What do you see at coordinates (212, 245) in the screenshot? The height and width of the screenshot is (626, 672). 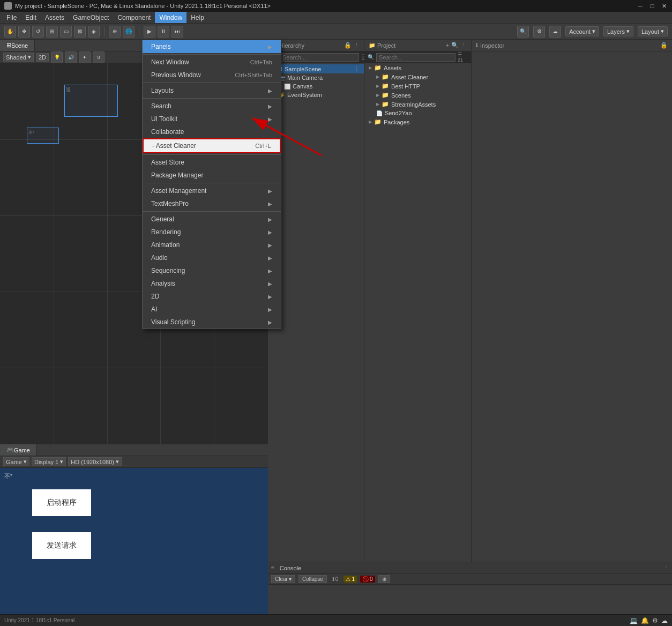 I see `menu-animation: Animation ▶` at bounding box center [212, 245].